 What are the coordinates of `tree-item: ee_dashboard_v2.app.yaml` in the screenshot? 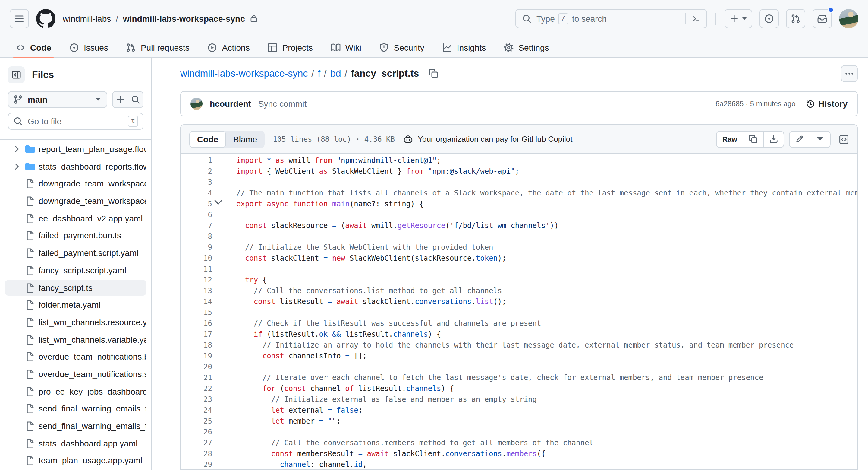 It's located at (75, 218).